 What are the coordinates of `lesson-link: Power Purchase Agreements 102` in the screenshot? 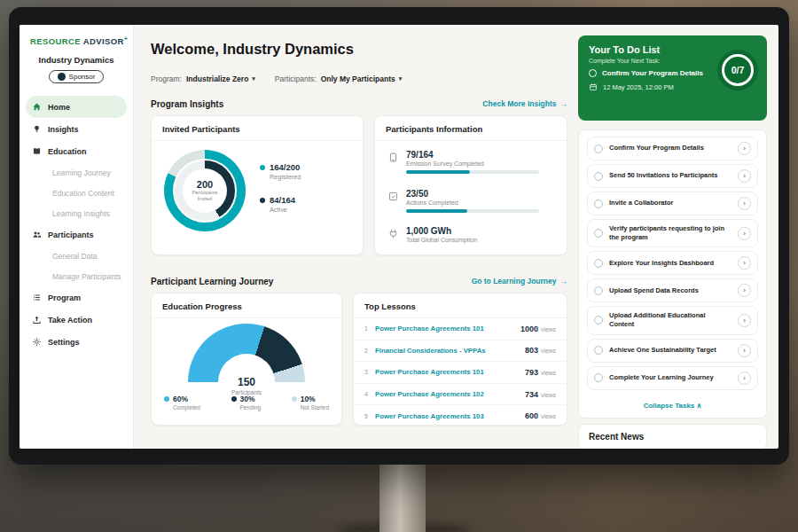 It's located at (429, 394).